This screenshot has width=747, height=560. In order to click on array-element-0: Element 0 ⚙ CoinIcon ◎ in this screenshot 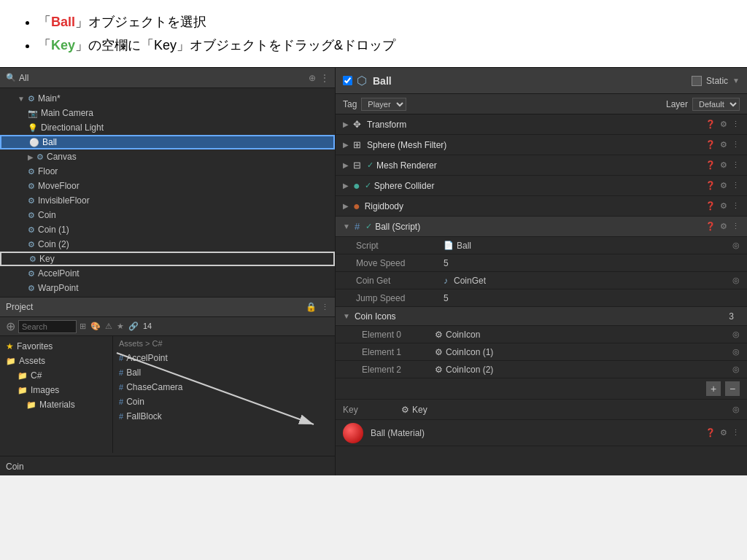, I will do `click(541, 335)`.